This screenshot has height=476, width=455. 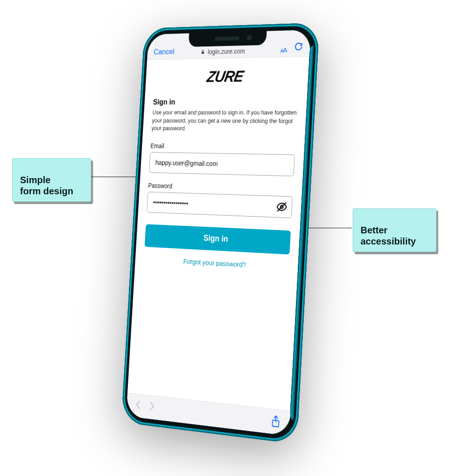 I want to click on reader-small-a: A, so click(x=281, y=51).